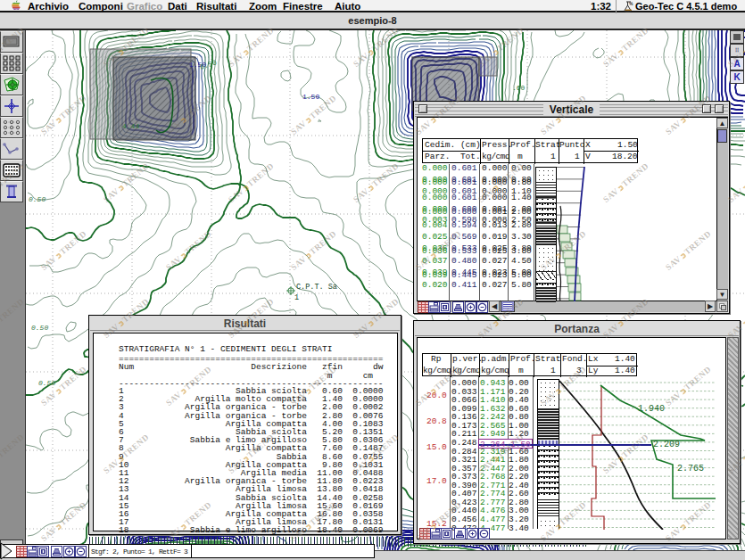 This screenshot has height=560, width=745. What do you see at coordinates (691, 469) in the screenshot?
I see `svg-text: 2.765` at bounding box center [691, 469].